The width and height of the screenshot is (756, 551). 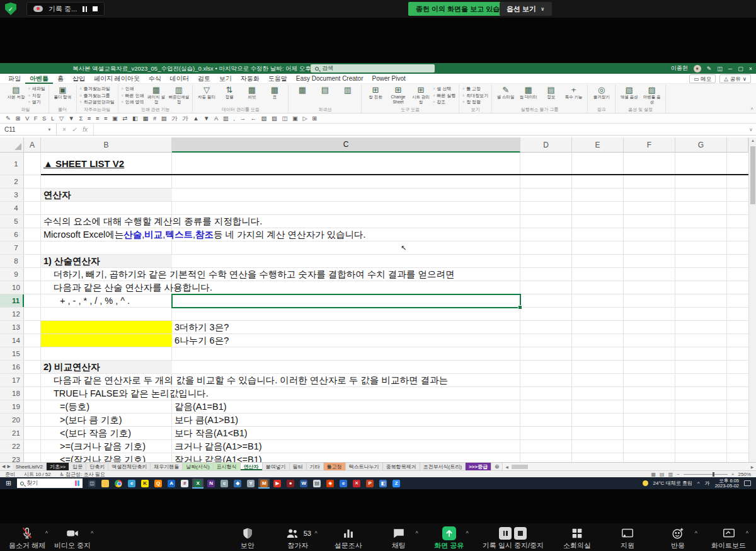 I want to click on column-header-G: G, so click(x=701, y=145).